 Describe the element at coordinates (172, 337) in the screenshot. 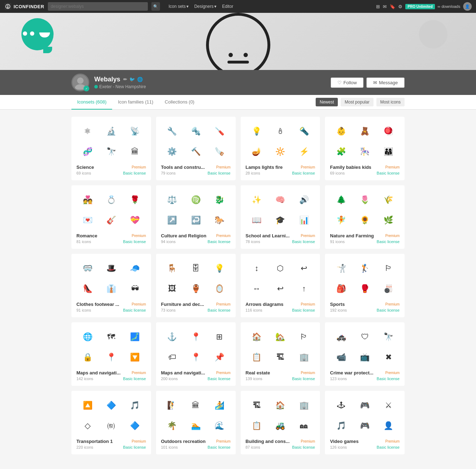

I see `preview-icon: ⚓` at that location.